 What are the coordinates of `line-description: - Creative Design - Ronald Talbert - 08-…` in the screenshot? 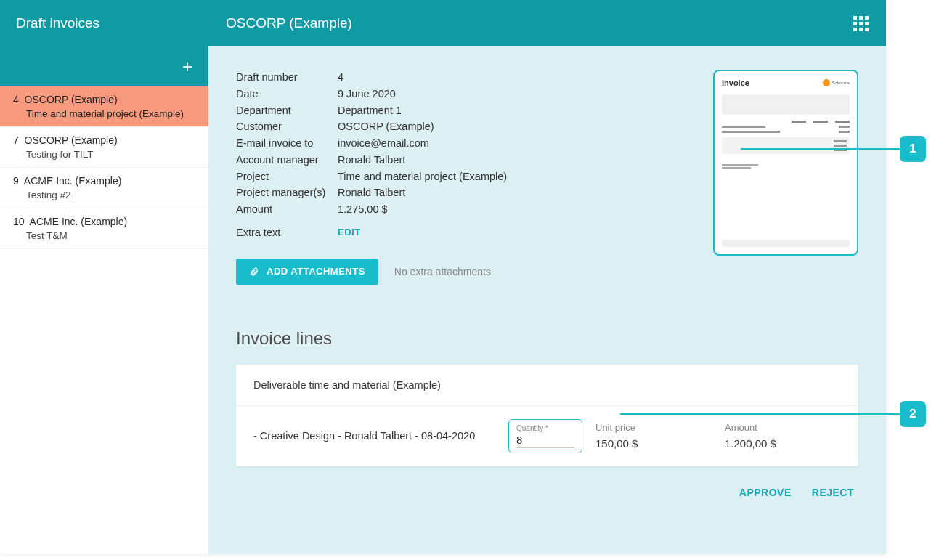 It's located at (375, 436).